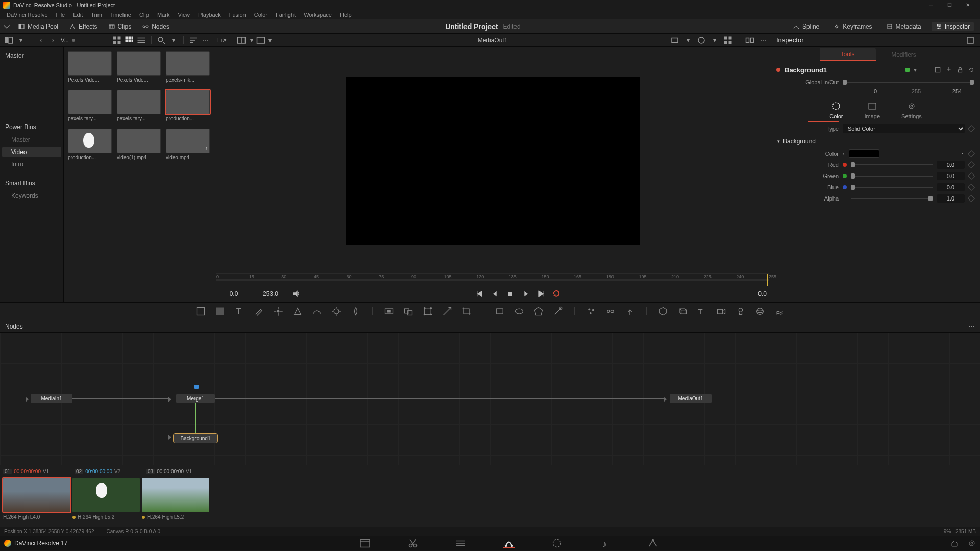  What do you see at coordinates (892, 176) in the screenshot?
I see `green-slider` at bounding box center [892, 176].